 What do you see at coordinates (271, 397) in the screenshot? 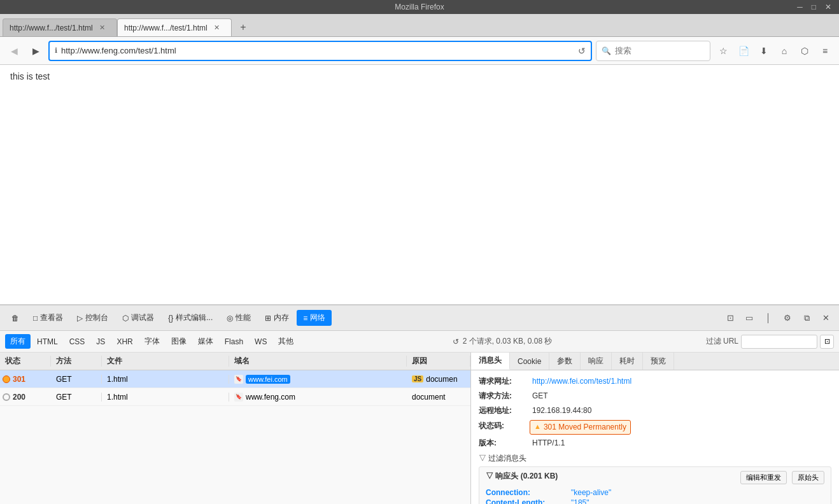
I see `domain-value-2: www.feng.com` at bounding box center [271, 397].